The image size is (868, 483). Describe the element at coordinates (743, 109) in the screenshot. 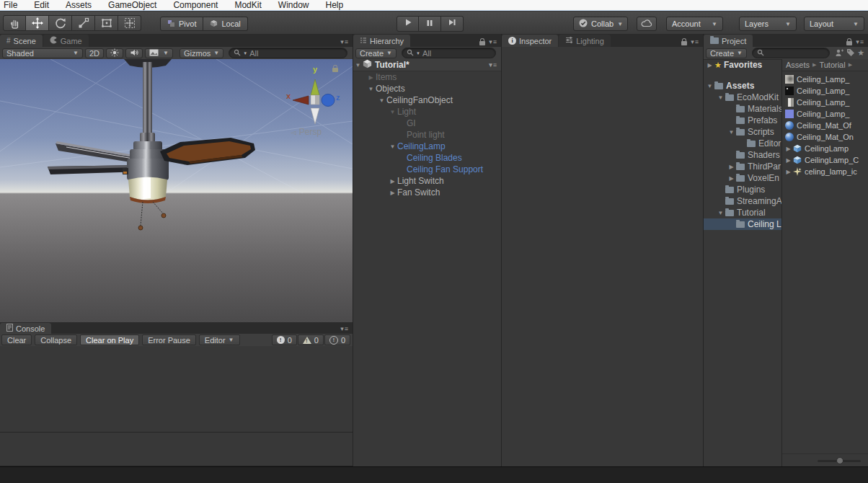

I see `folder-row-materials: Materials` at that location.